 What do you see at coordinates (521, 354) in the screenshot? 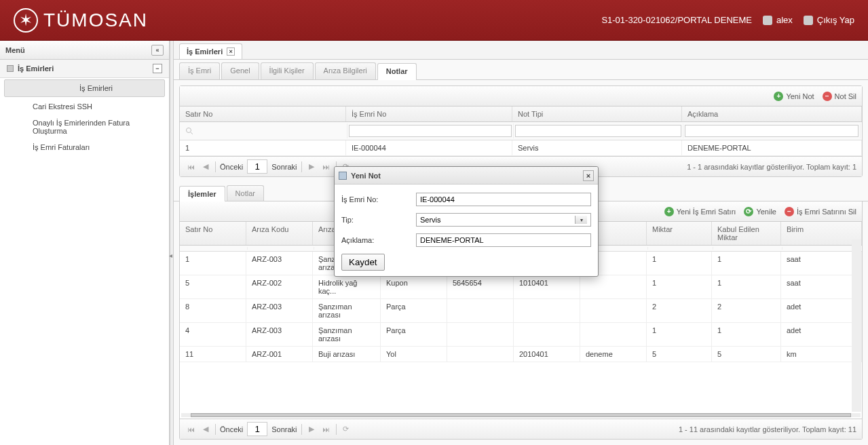
I see `ops-row: 11ARZ-001Buji arızasıYol2010401deneme55k…` at bounding box center [521, 354].